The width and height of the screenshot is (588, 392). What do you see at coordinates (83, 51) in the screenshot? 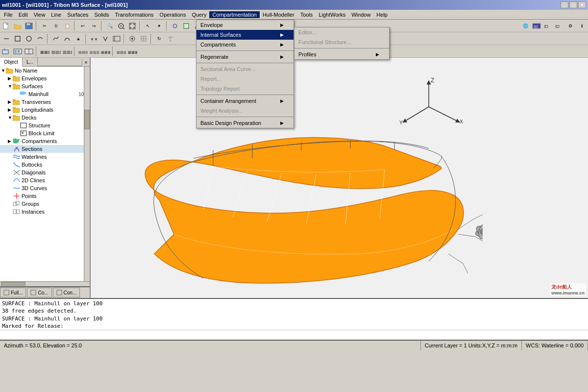
I see `tb3-btn7: ▤▤▤▤` at bounding box center [83, 51].